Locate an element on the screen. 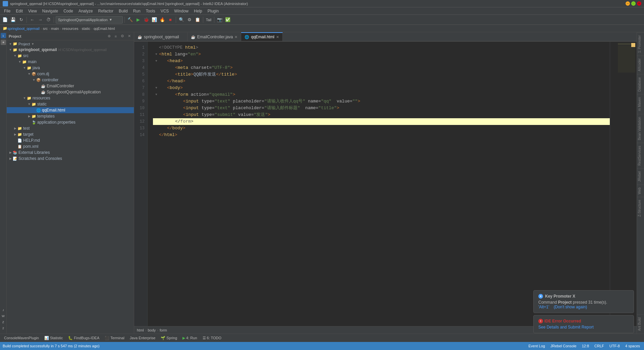  tree-item-pomxml: ▶ 📋 pom.xml is located at coordinates (70, 146).